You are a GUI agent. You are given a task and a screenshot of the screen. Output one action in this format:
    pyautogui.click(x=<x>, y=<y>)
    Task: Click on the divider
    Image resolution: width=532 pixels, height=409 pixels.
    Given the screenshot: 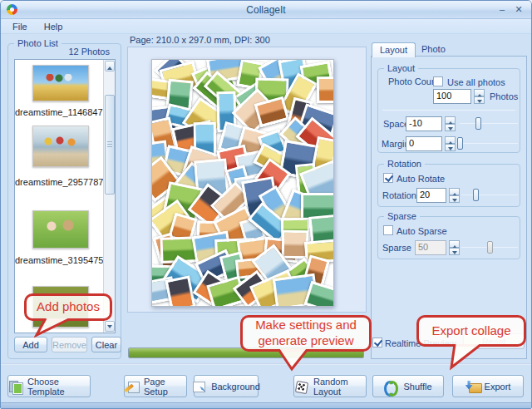 What is the action you would take?
    pyautogui.click(x=449, y=110)
    